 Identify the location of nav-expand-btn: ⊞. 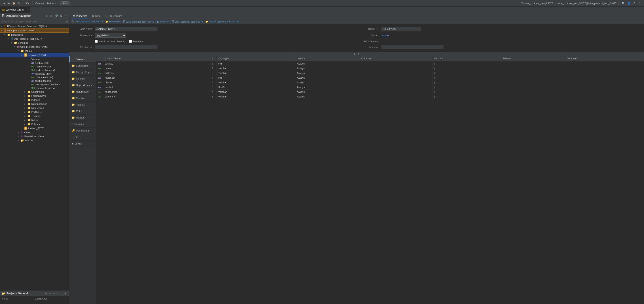
(52, 16).